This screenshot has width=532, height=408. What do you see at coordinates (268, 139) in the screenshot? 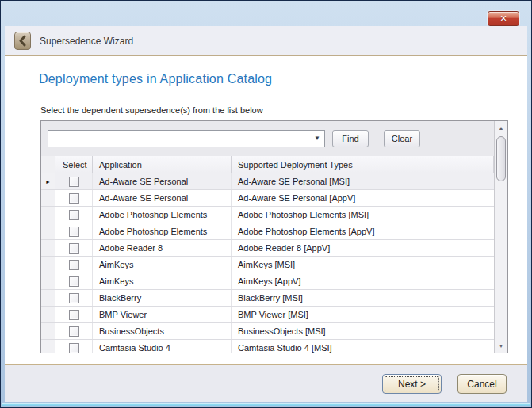
I see `filter-toolbar: ▼ Find Clear` at bounding box center [268, 139].